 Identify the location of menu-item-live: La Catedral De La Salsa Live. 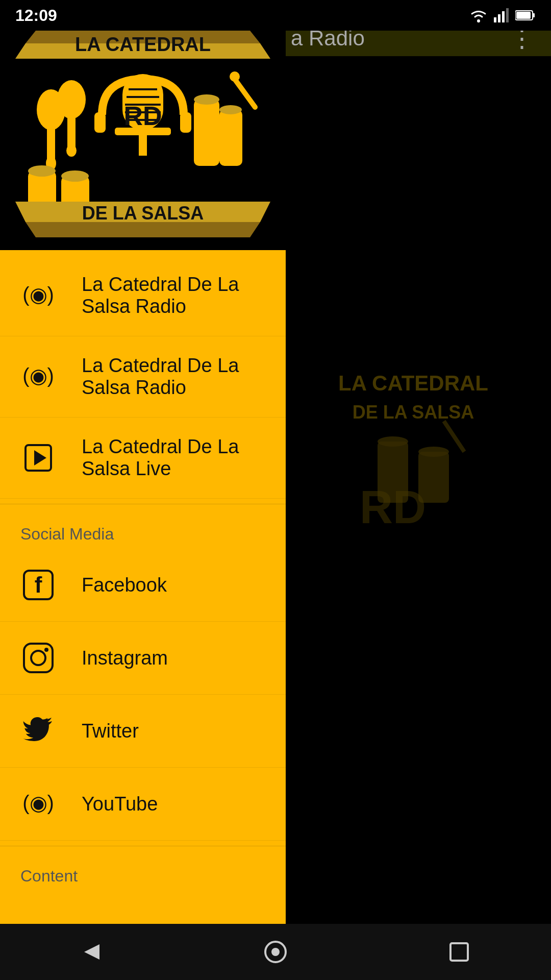
(143, 458).